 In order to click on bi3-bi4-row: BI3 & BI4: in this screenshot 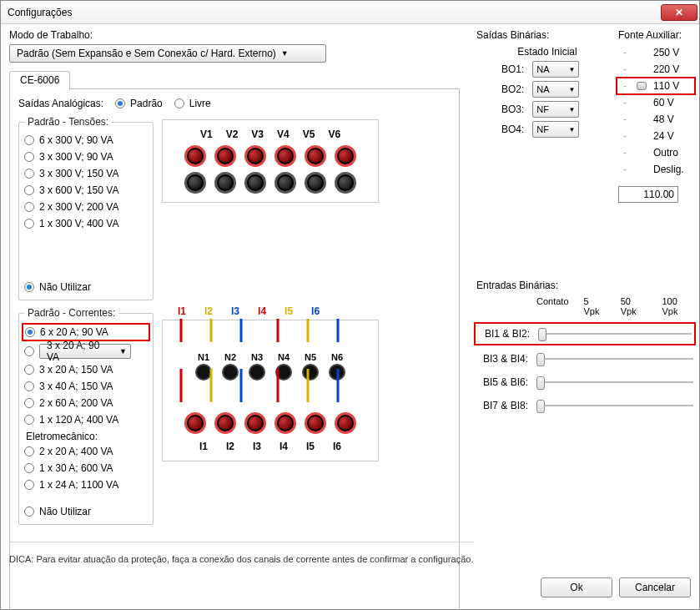, I will do `click(585, 359)`.